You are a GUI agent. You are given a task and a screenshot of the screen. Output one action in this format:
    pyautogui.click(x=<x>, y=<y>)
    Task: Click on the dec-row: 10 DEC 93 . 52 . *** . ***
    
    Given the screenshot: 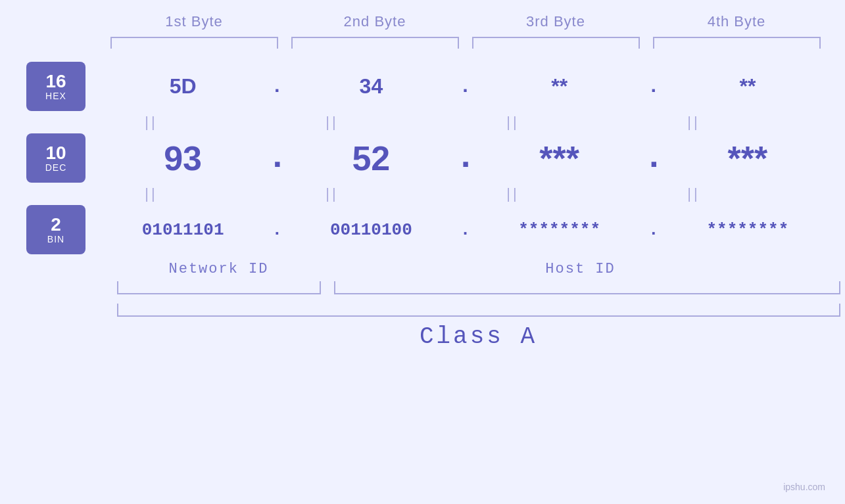 What is the action you would take?
    pyautogui.click(x=422, y=158)
    